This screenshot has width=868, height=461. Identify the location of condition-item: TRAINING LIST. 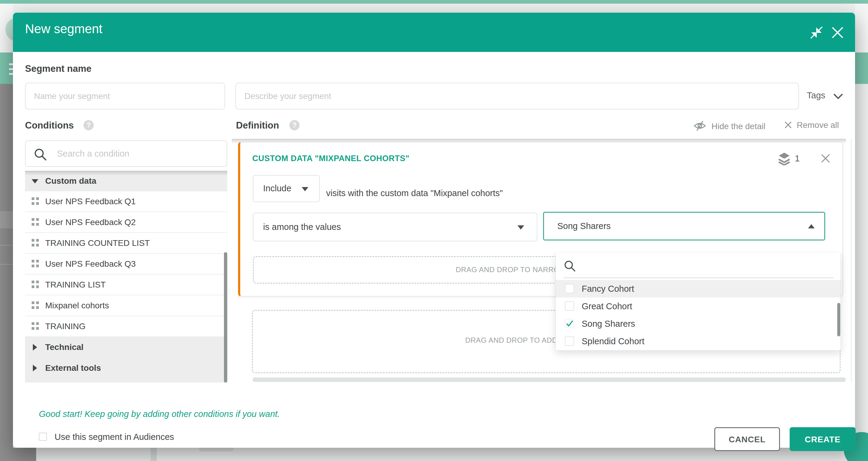
(126, 285).